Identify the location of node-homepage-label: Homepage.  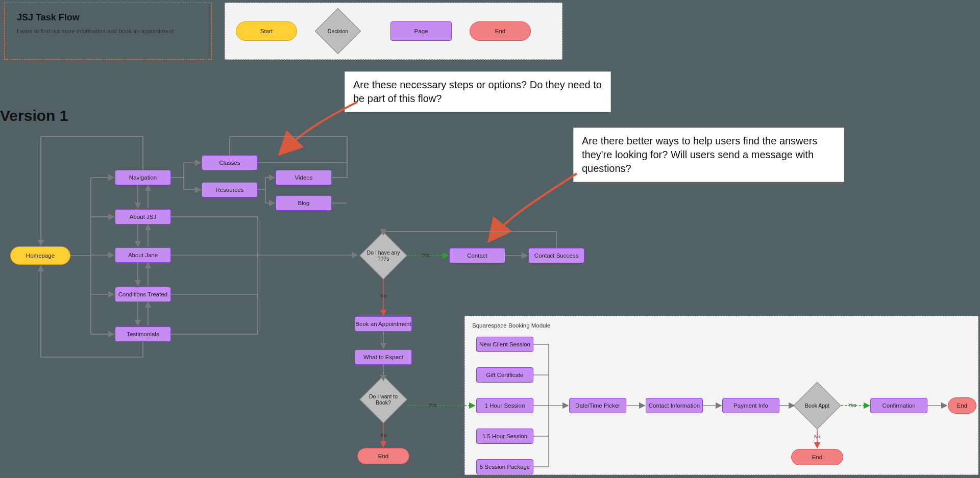
(40, 256).